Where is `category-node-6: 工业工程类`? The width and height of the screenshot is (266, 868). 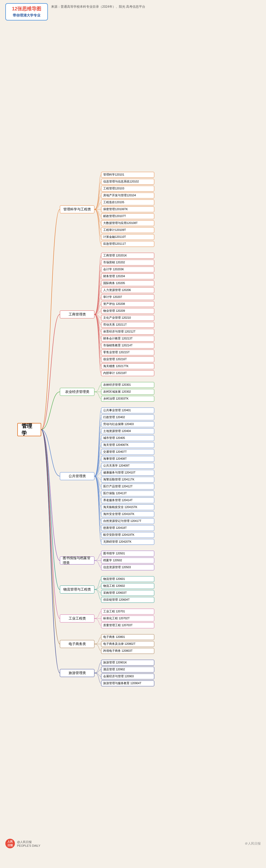 category-node-6: 工业工程类 is located at coordinates (77, 619).